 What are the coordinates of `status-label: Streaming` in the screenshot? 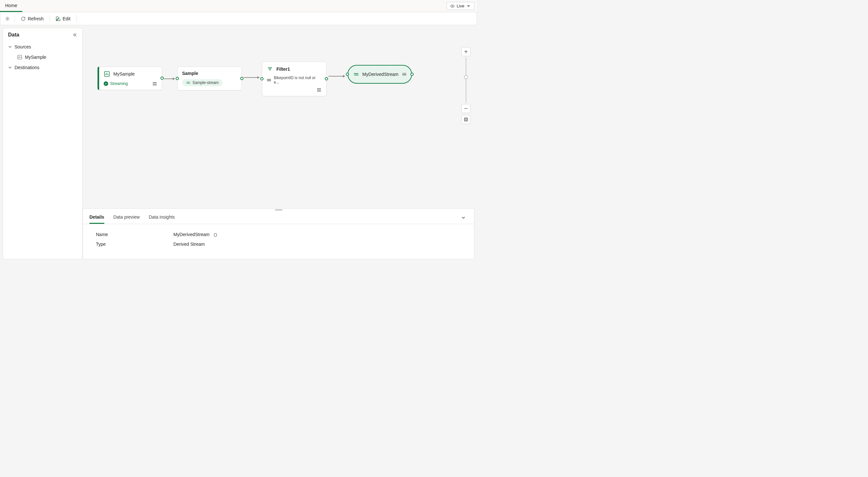 It's located at (119, 84).